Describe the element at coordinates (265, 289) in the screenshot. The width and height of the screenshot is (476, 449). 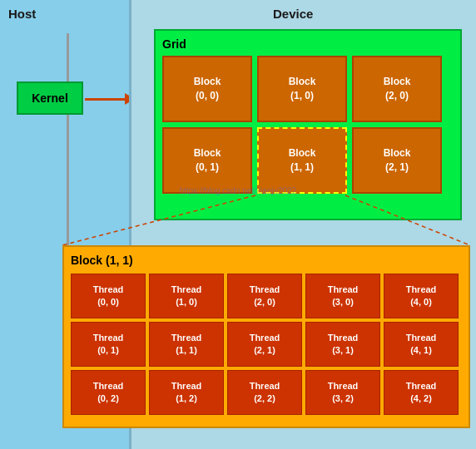
I see `thread-2-0-label: Thread` at that location.